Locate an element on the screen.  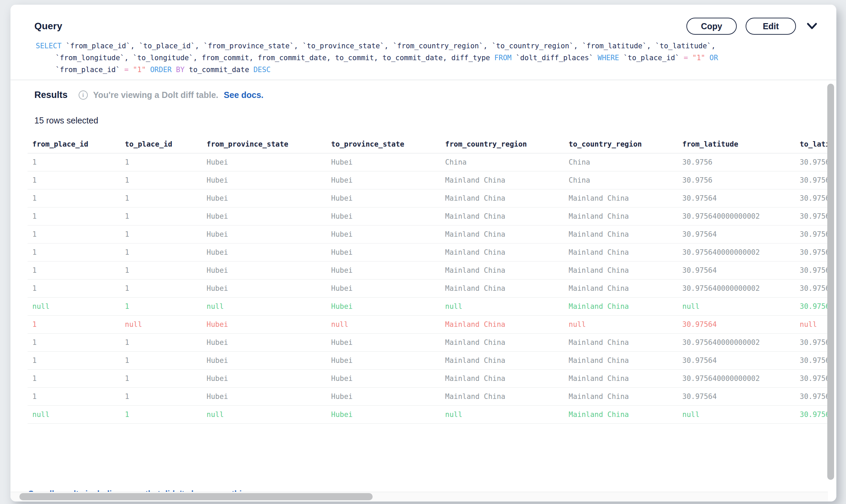
rows-selected-count: 15 rows selected is located at coordinates (66, 120).